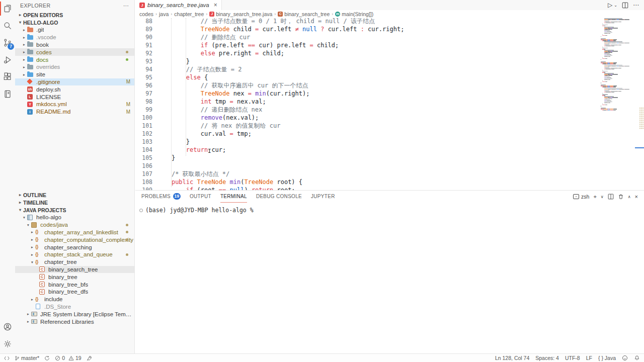 The width and height of the screenshot is (644, 362). What do you see at coordinates (8, 94) in the screenshot?
I see `notebook-icon` at bounding box center [8, 94].